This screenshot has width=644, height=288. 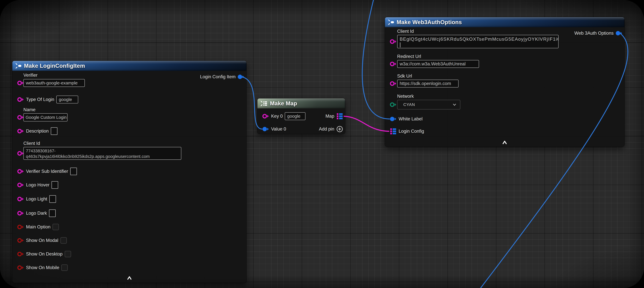 I want to click on pin-label-show-on-mobile: Show On Mobile, so click(x=42, y=268).